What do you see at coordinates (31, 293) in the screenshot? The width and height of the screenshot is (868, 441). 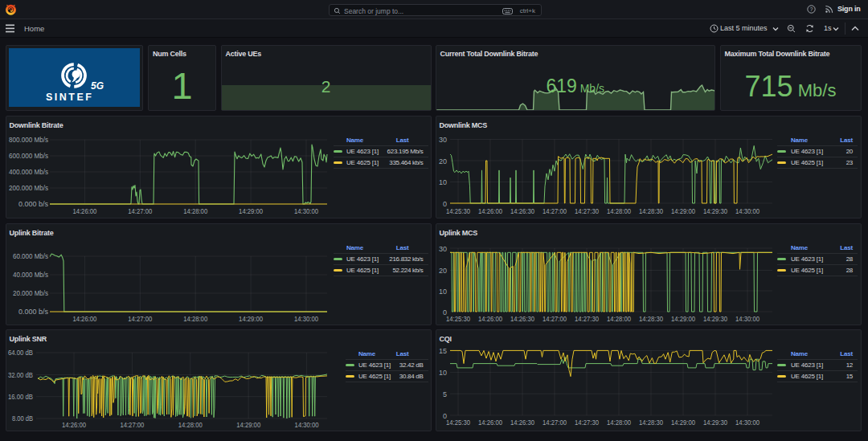 I see `svg-text: 20.000 Mb/s` at bounding box center [31, 293].